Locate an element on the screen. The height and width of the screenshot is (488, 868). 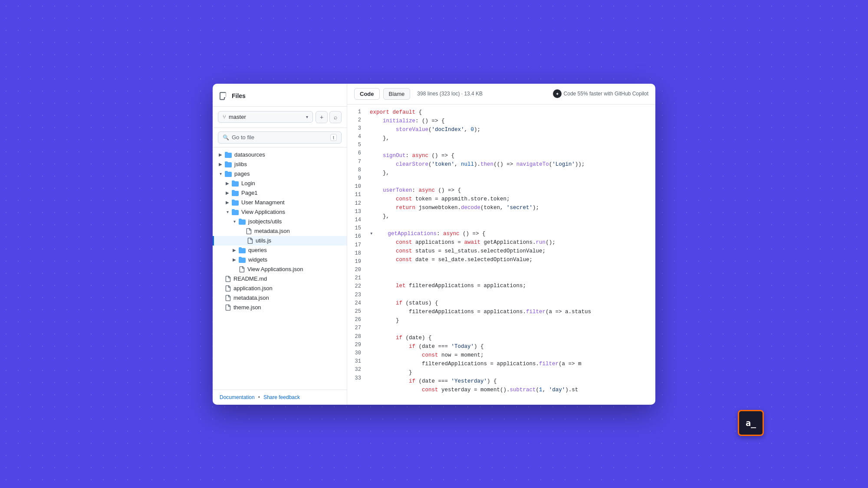
line-numbers: 1 2 3 4 5 6 7 8 9 10 11 12 13 14 15 16 1… is located at coordinates (357, 255).